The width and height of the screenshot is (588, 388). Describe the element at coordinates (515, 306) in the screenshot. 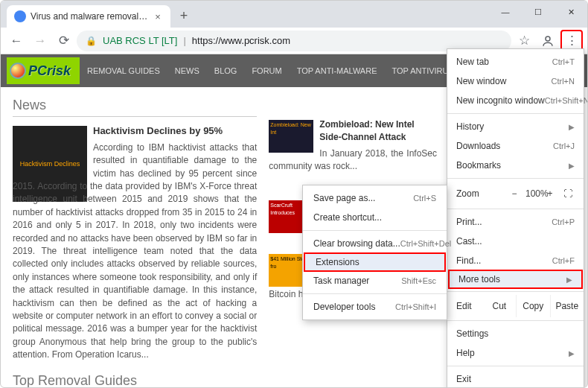

I see `menu-edit-row: Edit Cut Copy Paste` at that location.